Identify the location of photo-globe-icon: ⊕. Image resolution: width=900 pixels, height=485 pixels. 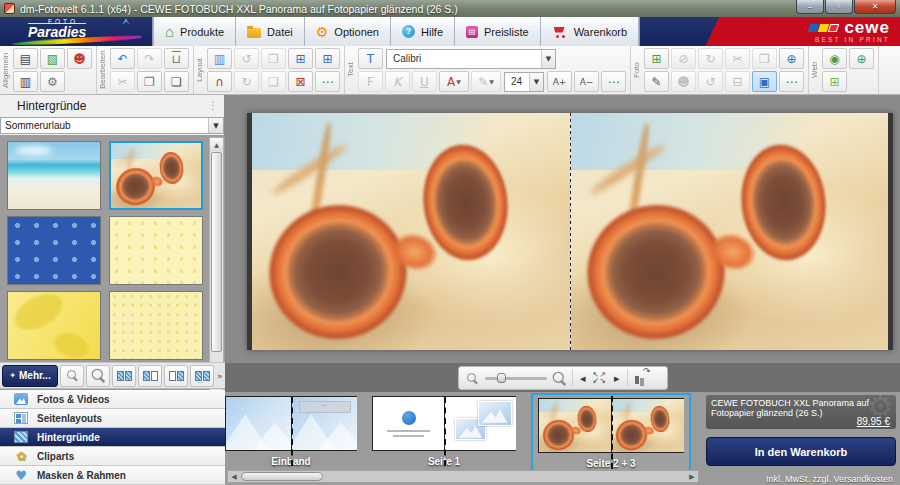
(792, 58).